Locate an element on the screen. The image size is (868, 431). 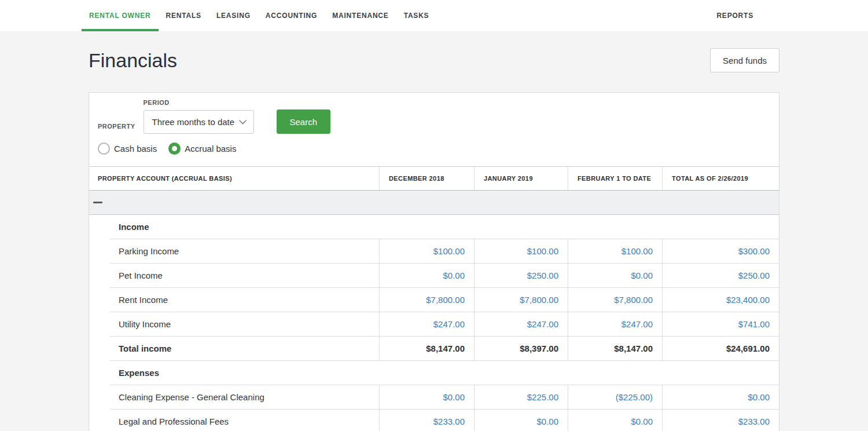
section-label: Income is located at coordinates (444, 227).